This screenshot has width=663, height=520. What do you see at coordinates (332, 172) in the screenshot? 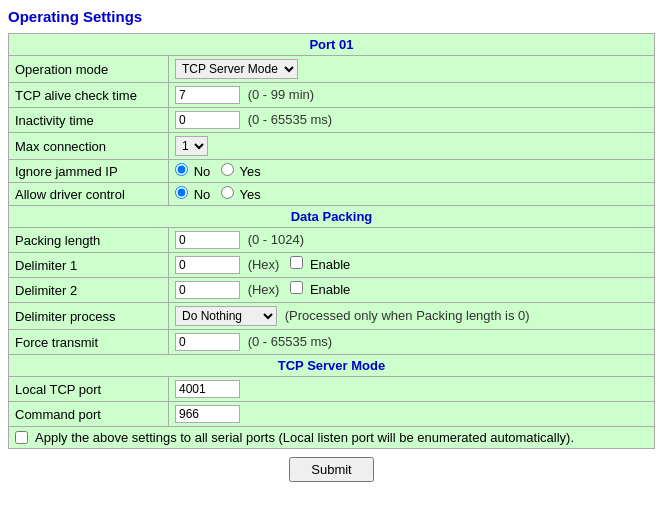
I see `ignore-jammed-row: Ignore jammed IP No Yes` at bounding box center [332, 172].